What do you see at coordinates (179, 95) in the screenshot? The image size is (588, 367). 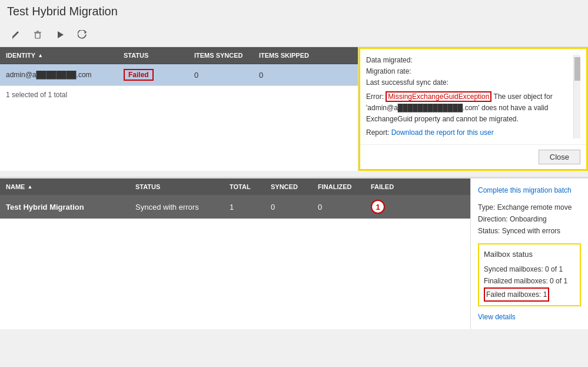 I see `table-footer: 1 selected of 1 total` at bounding box center [179, 95].